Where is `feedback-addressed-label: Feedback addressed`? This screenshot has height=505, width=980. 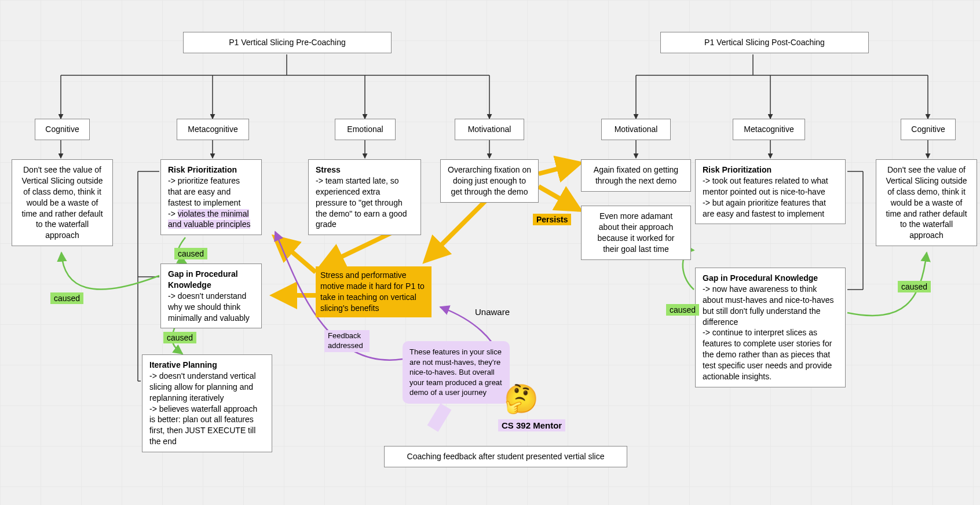 feedback-addressed-label: Feedback addressed is located at coordinates (347, 341).